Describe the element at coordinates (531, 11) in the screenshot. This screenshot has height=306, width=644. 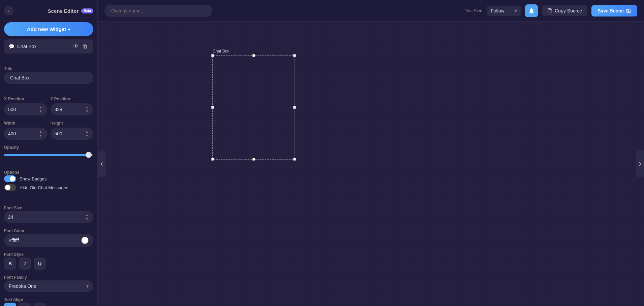
I see `bell-icon` at that location.